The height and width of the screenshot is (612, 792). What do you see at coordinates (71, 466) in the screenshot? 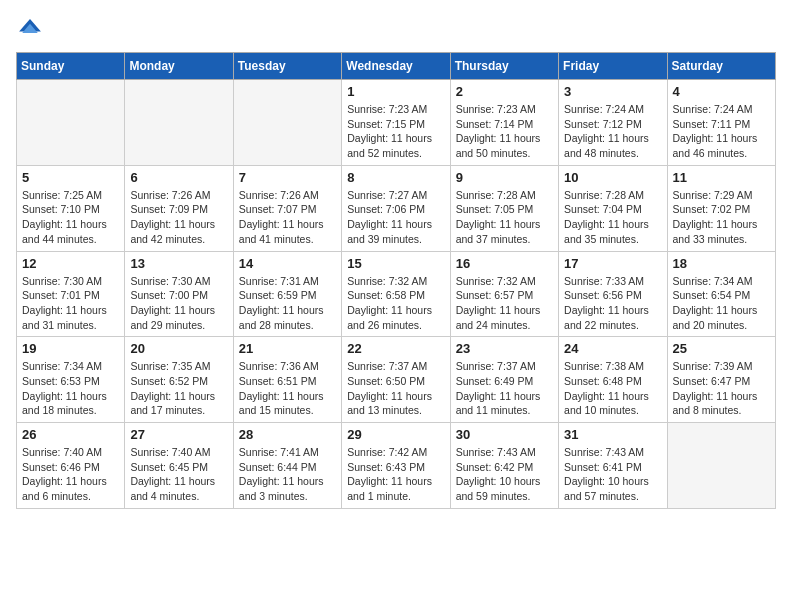
I see `calendar-cell: 26Sunrise: 7:40 AMSunset: 6:46 PMDayligh…` at bounding box center [71, 466].